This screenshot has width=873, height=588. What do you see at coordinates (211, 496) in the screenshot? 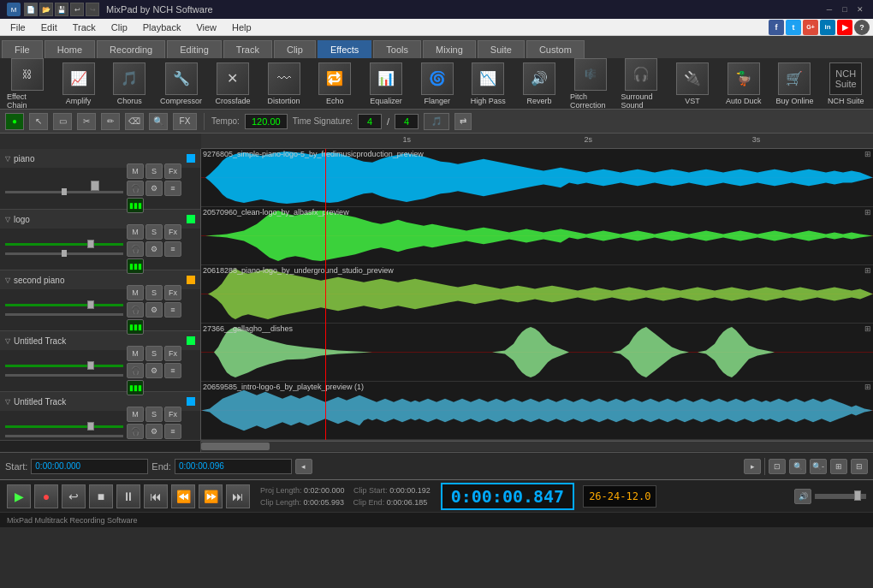
I see `forward-button: ⏩` at bounding box center [211, 496].